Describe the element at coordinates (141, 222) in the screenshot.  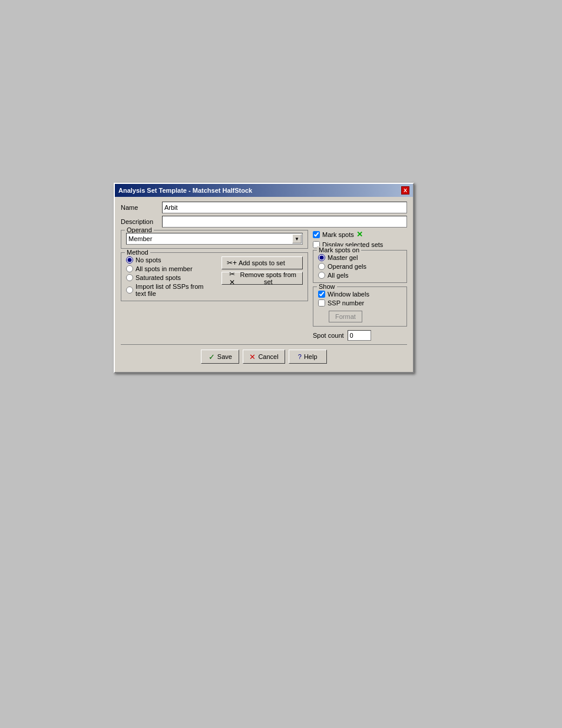
I see `description-label: Description` at that location.